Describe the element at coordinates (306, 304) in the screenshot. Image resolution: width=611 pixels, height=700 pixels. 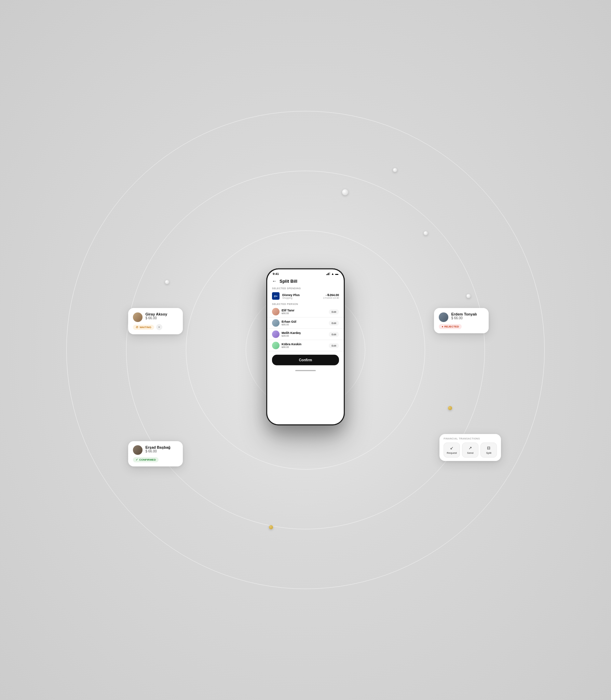
I see `person-section-label: SELECTED PERSON` at that location.